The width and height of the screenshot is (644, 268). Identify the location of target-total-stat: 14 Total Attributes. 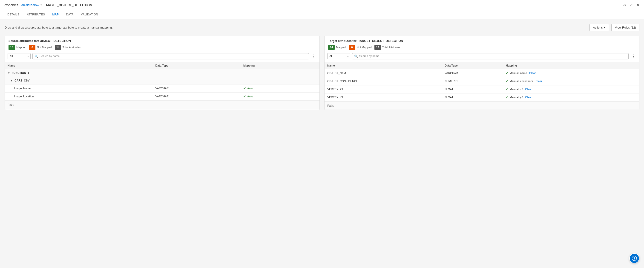
(388, 48).